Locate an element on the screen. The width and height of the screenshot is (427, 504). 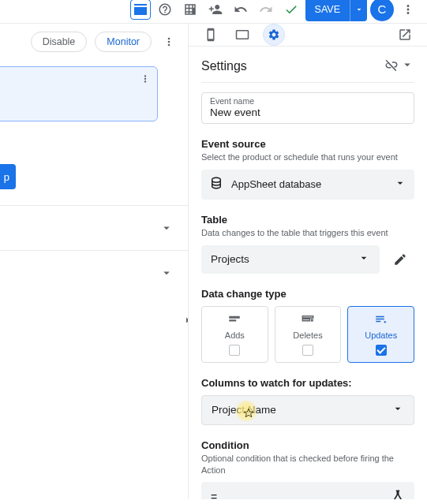
event-source-sub: Select the product or schedule that runs… is located at coordinates (308, 158).